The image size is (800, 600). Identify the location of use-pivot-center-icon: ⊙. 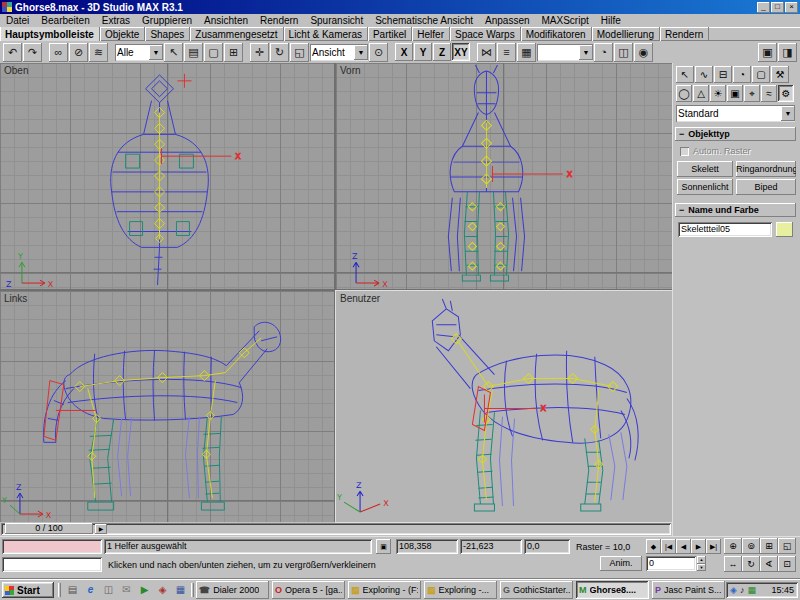
(378, 52).